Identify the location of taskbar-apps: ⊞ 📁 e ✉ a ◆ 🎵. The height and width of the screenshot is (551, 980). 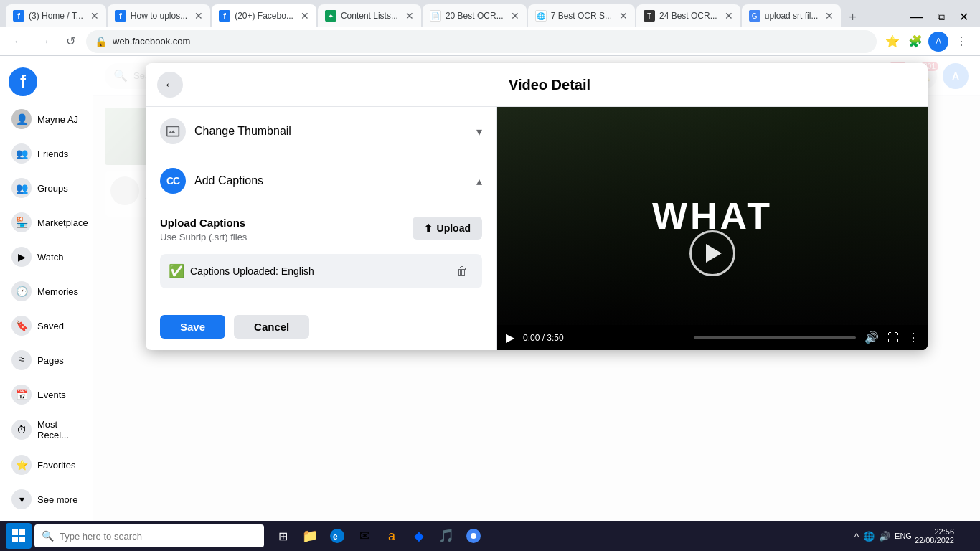
(378, 536).